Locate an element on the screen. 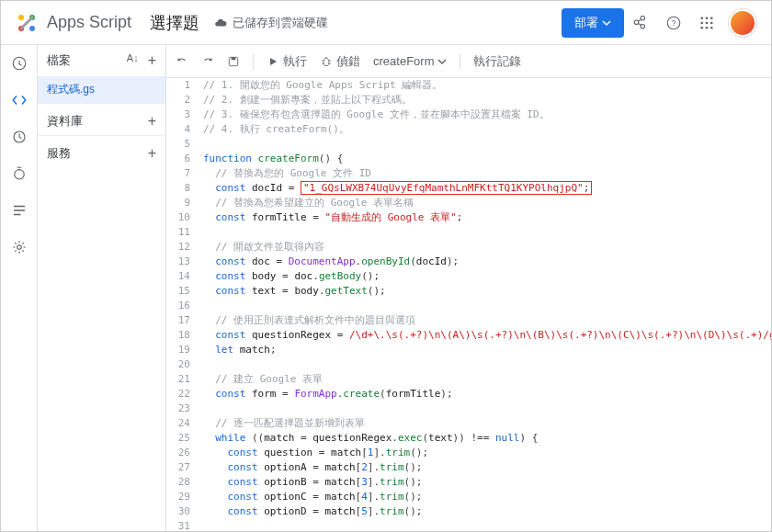  code-content: // 替換為您的 Google 文件 ID is located at coordinates (485, 174).